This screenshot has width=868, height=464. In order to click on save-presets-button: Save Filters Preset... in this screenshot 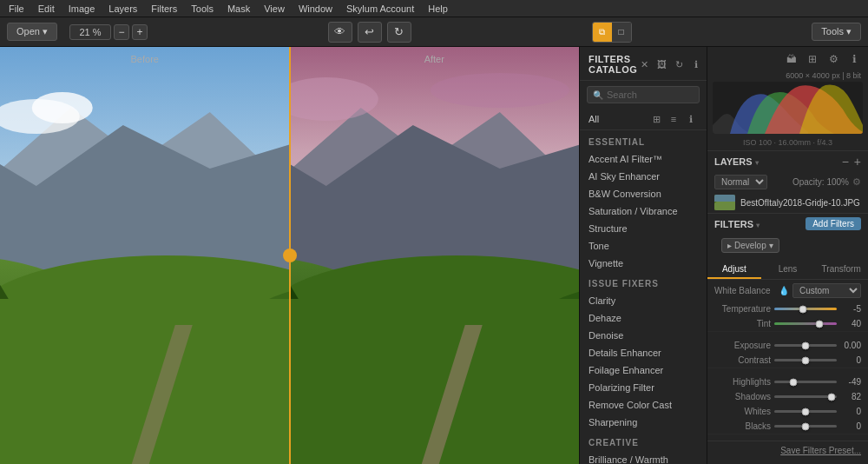, I will do `click(821, 450)`.